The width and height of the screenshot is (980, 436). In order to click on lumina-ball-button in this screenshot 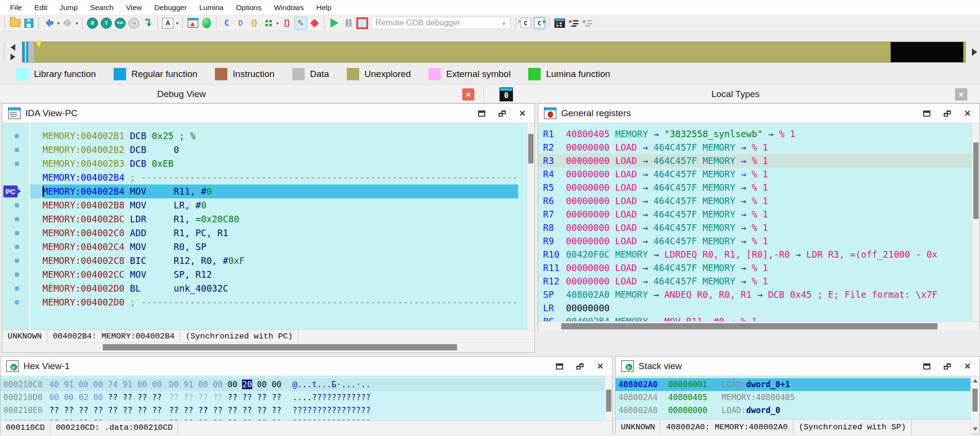, I will do `click(206, 23)`.